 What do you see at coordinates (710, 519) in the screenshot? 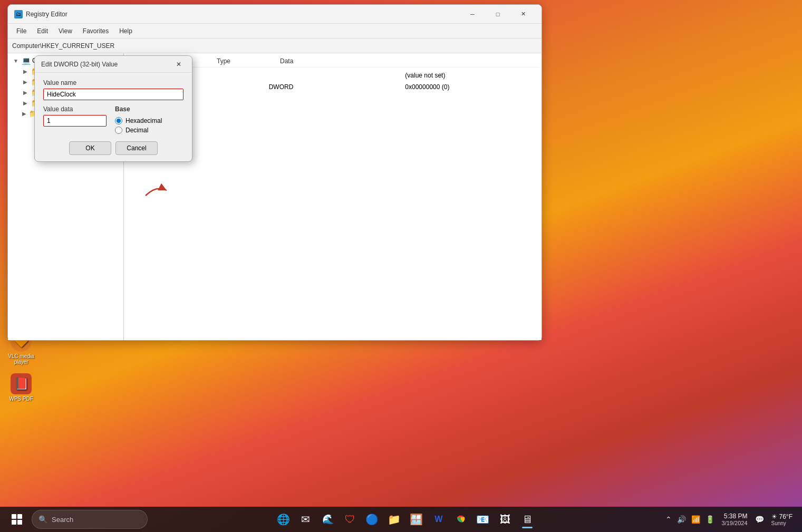
I see `tray-battery: 🔋` at bounding box center [710, 519].